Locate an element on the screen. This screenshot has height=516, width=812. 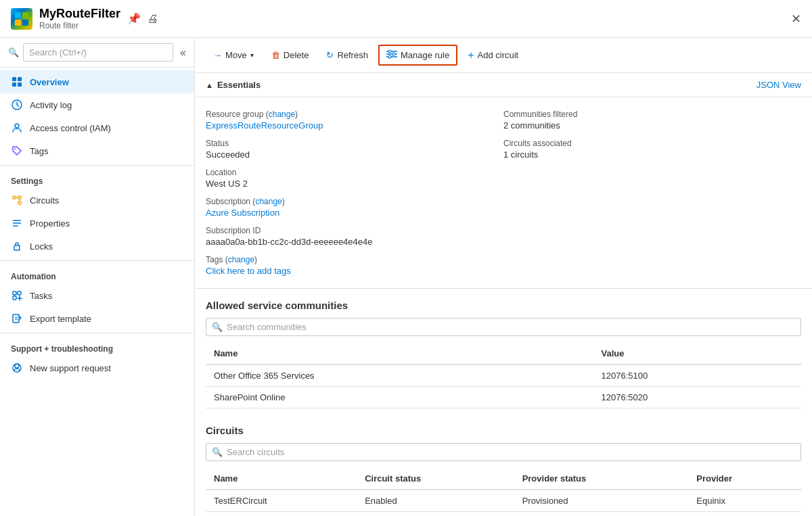
circuits-search-input is located at coordinates (511, 452).